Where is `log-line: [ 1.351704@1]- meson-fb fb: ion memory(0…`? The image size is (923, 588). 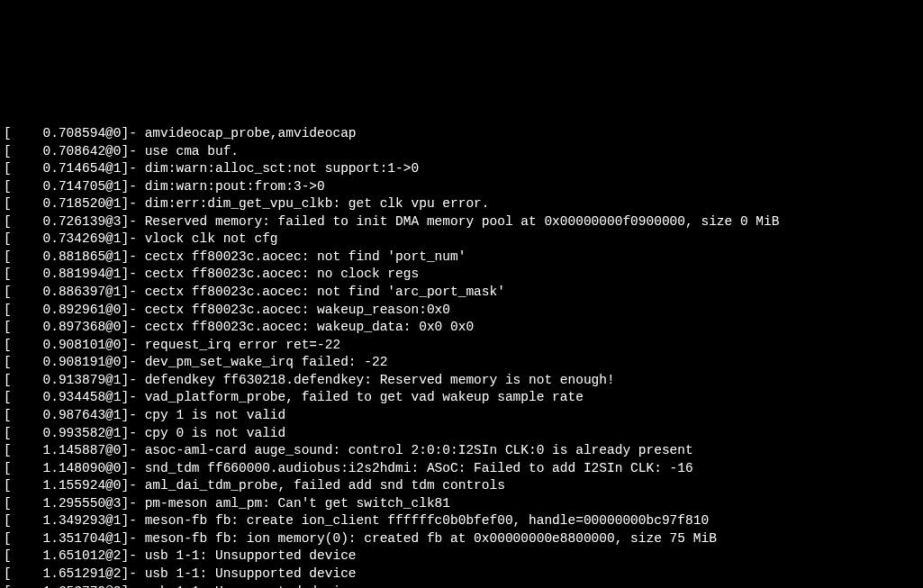 log-line: [ 1.351704@1]- meson-fb fb: ion memory(0… is located at coordinates (461, 539).